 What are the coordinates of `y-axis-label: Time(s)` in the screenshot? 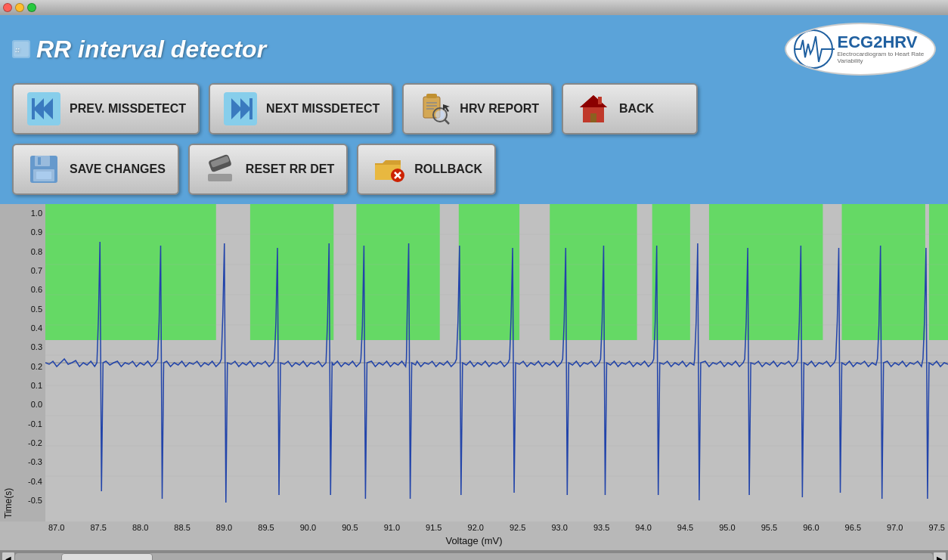 It's located at (8, 363).